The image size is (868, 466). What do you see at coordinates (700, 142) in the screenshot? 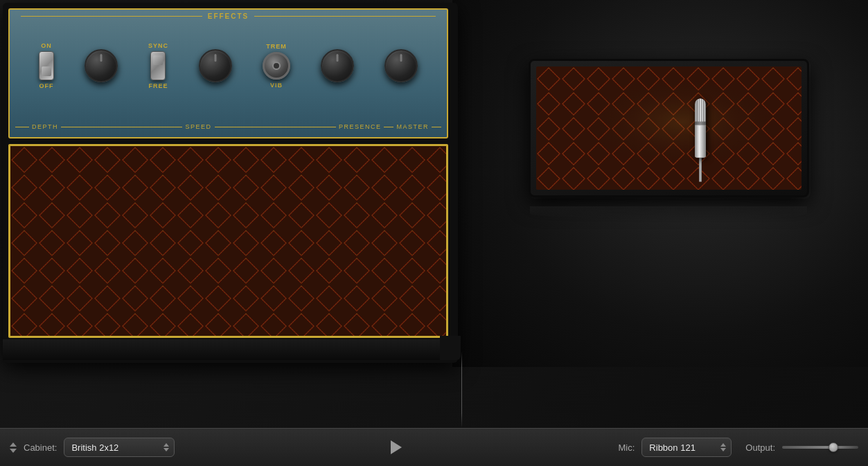
I see `mic-lower` at bounding box center [700, 142].